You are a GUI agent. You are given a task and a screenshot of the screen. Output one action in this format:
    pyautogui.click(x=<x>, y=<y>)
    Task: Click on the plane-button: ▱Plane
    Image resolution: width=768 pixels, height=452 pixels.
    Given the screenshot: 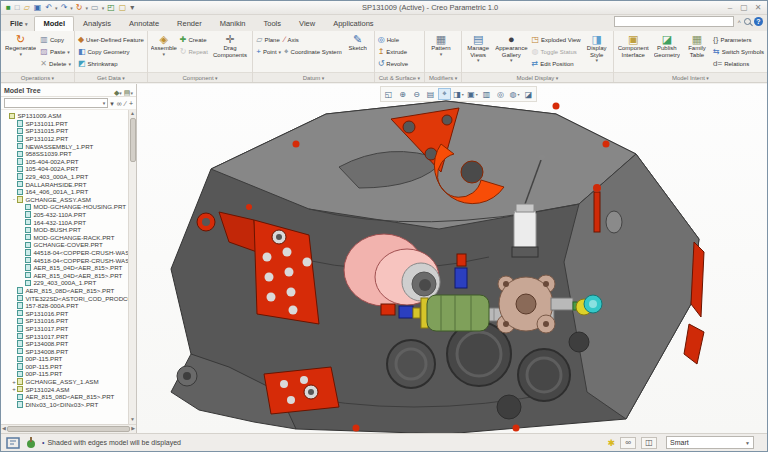 What is the action you would take?
    pyautogui.click(x=268, y=40)
    